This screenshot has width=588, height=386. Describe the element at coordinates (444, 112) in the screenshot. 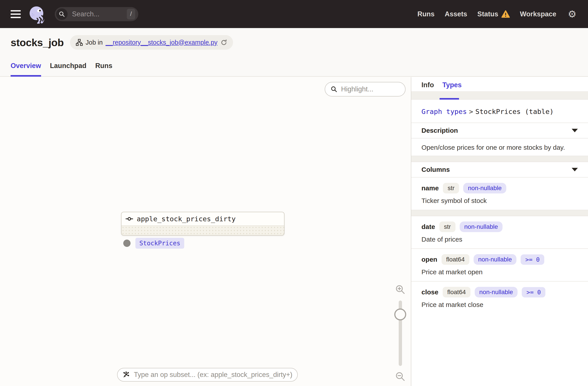

I see `breadcrumb-link-graph-types: Graph types` at that location.